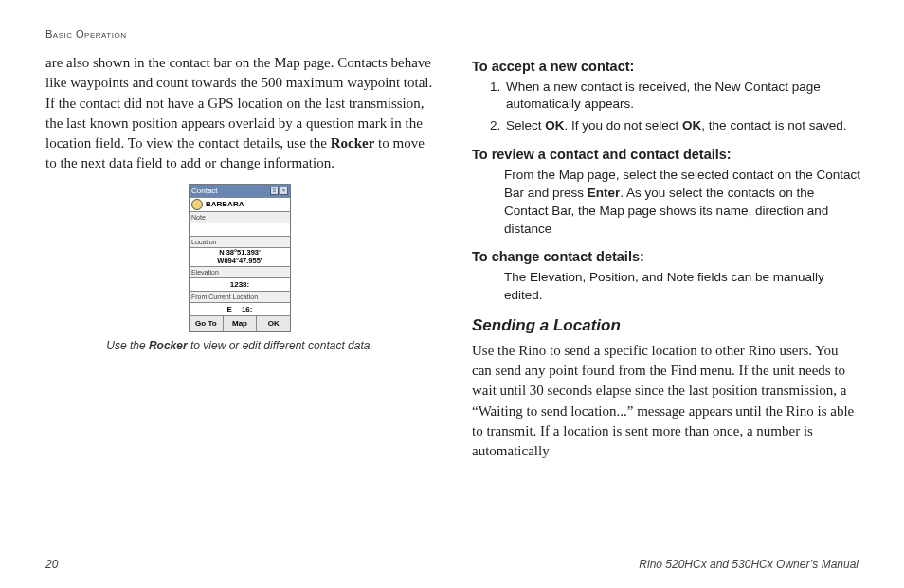 Image resolution: width=904 pixels, height=588 pixels. What do you see at coordinates (279, 191) in the screenshot?
I see `titlebar-icons: ≡ ×` at bounding box center [279, 191].